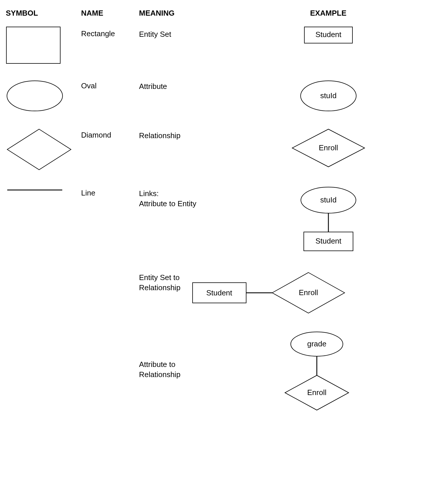 The width and height of the screenshot is (448, 477). What do you see at coordinates (224, 220) in the screenshot?
I see `row-line: Line Links: Attribute to Entity stuId St…` at bounding box center [224, 220].